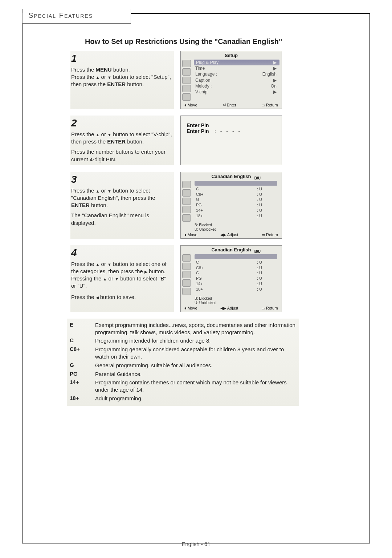  What do you see at coordinates (216, 205) in the screenshot?
I see `step-3: 3 Press the or button to select "Canadia…` at bounding box center [216, 205].